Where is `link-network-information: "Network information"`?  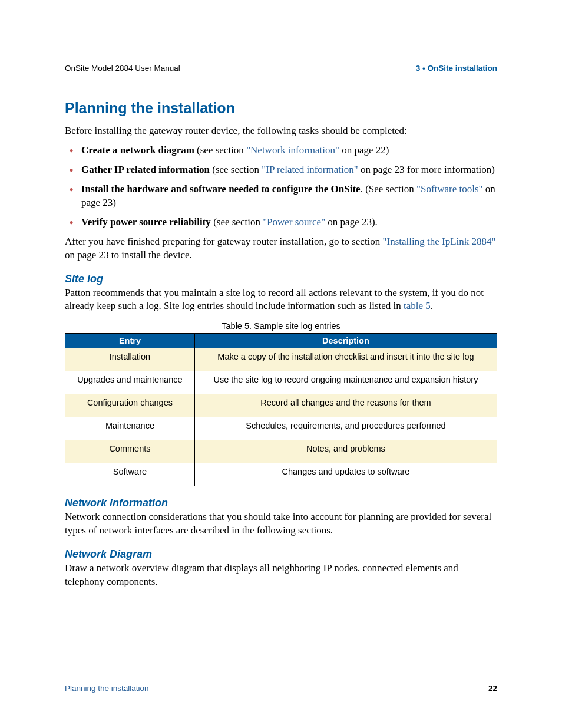 link-network-information: "Network information" is located at coordinates (293, 150).